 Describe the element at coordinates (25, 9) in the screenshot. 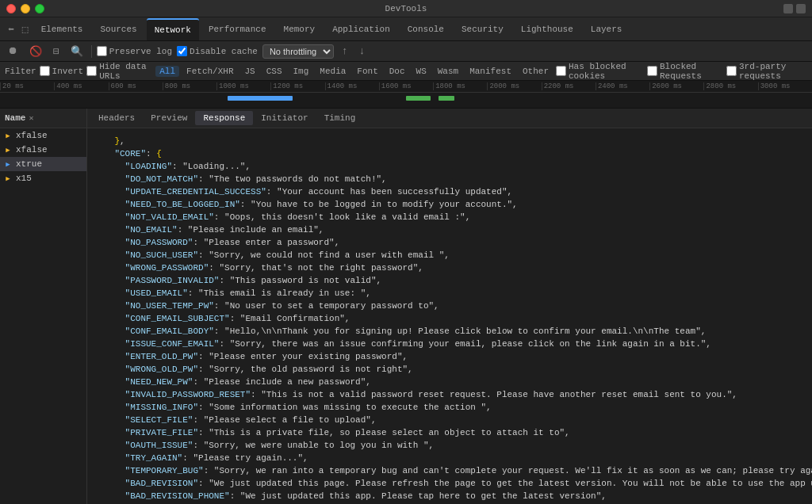

I see `traffic-lights` at that location.